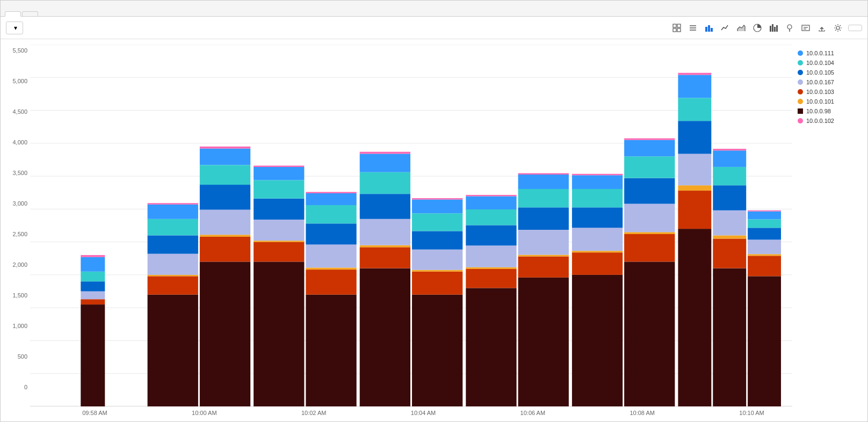  What do you see at coordinates (13, 14) in the screenshot?
I see `tab-messages` at bounding box center [13, 14].